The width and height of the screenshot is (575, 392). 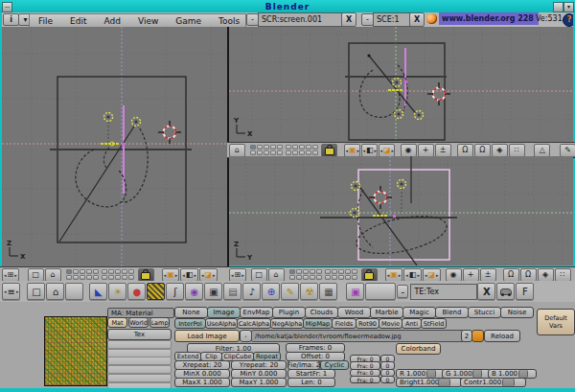 I want to click on buttons-menu-icon: ◂≡▸, so click(x=12, y=291).